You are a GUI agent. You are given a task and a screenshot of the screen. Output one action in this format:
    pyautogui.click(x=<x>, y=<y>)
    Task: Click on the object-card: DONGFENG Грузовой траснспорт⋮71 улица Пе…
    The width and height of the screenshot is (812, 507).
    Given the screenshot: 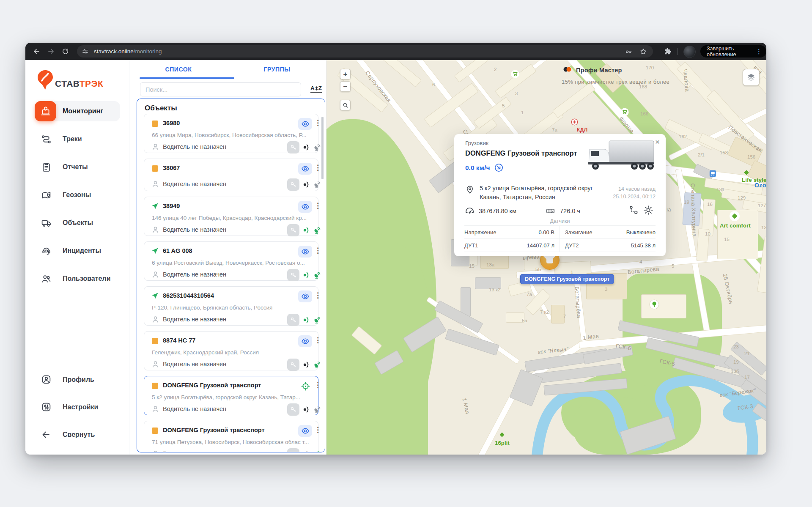 What is the action you would take?
    pyautogui.click(x=231, y=436)
    